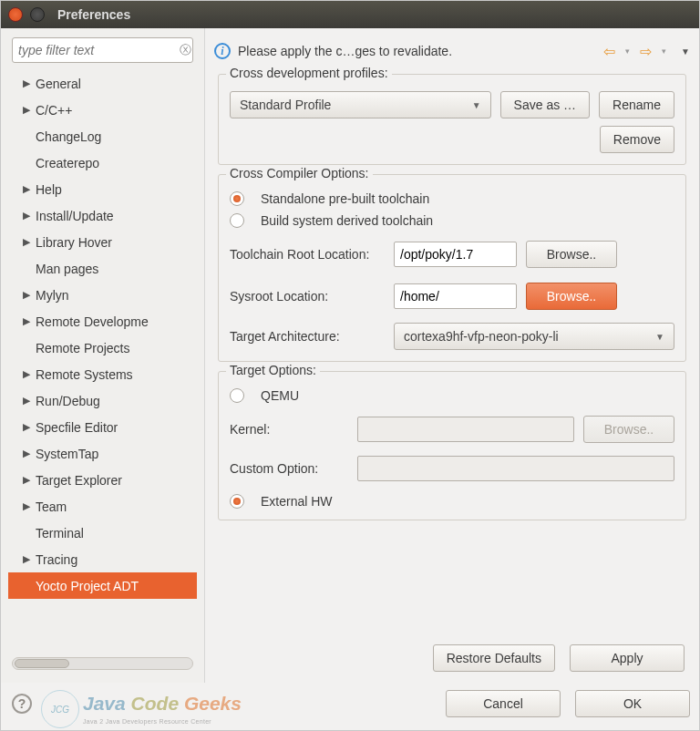 Image resolution: width=700 pixels, height=731 pixels. What do you see at coordinates (309, 73) in the screenshot?
I see `profiles-legend: Cross development profiles:` at bounding box center [309, 73].